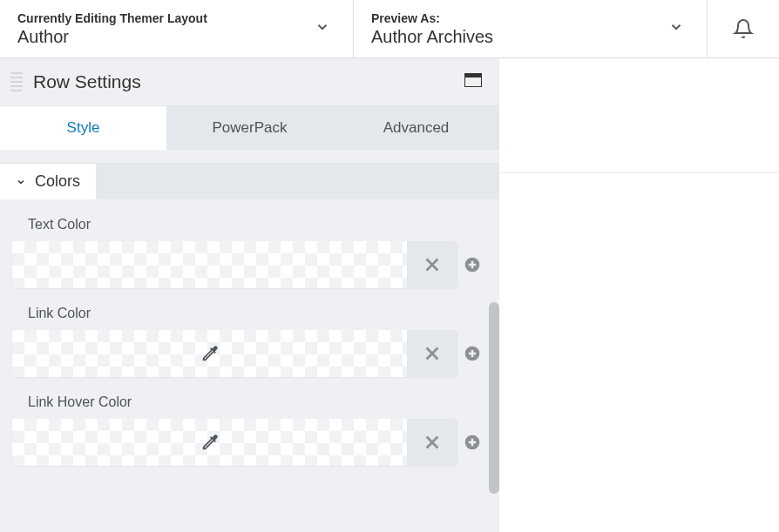 The height and width of the screenshot is (532, 779). What do you see at coordinates (390, 30) in the screenshot?
I see `top-bar: Currently Editing Themer Layout Author P…` at bounding box center [390, 30].